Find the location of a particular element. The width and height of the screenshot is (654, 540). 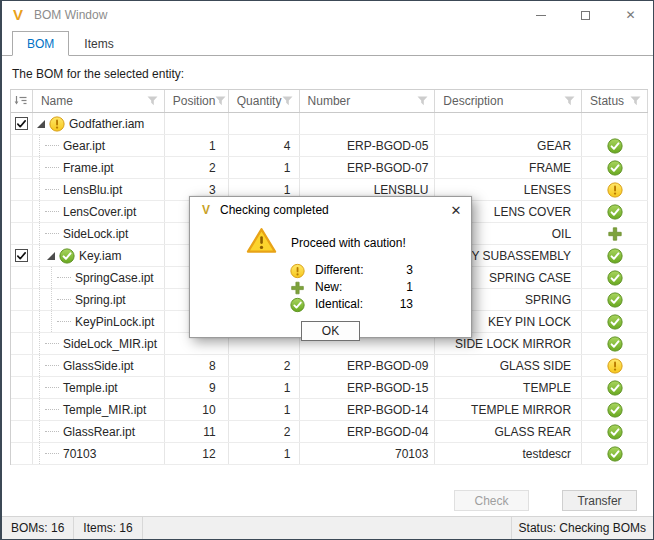

table-row: Temple_MIR.ipt101ERP-BGOD-14TEMPLE MIRRO… is located at coordinates (330, 410).